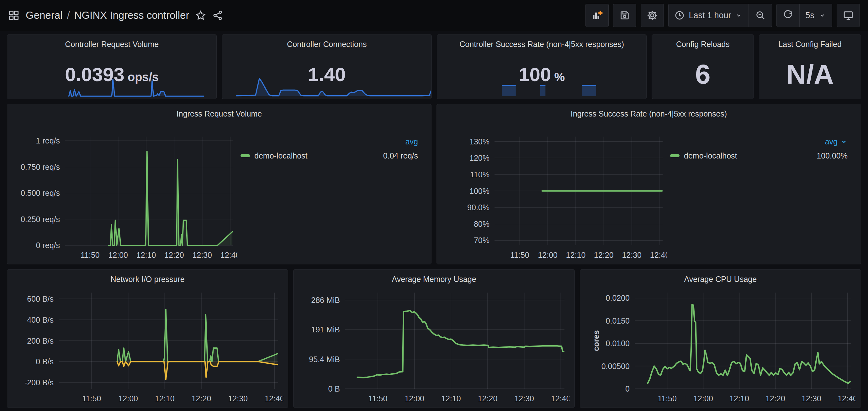  Describe the element at coordinates (112, 42) in the screenshot. I see `panel-title: Controller Request Volume` at that location.